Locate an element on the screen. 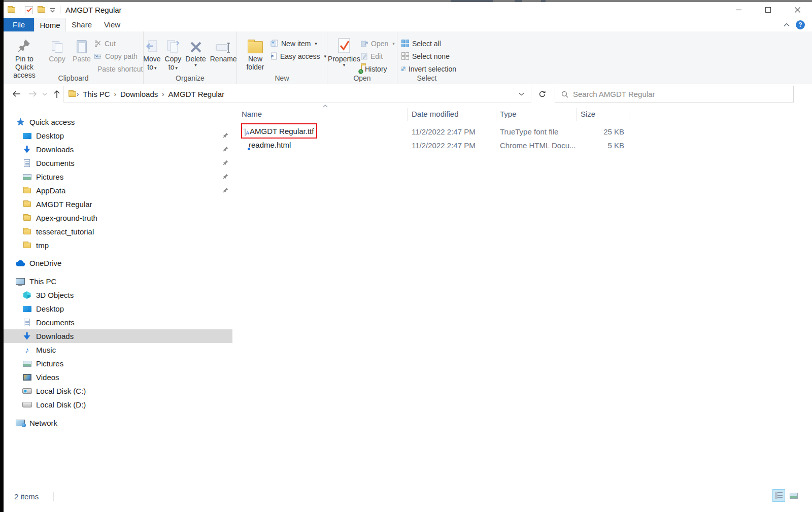 The height and width of the screenshot is (512, 812). sidebar-item-onedrive: OneDrive is located at coordinates (116, 263).